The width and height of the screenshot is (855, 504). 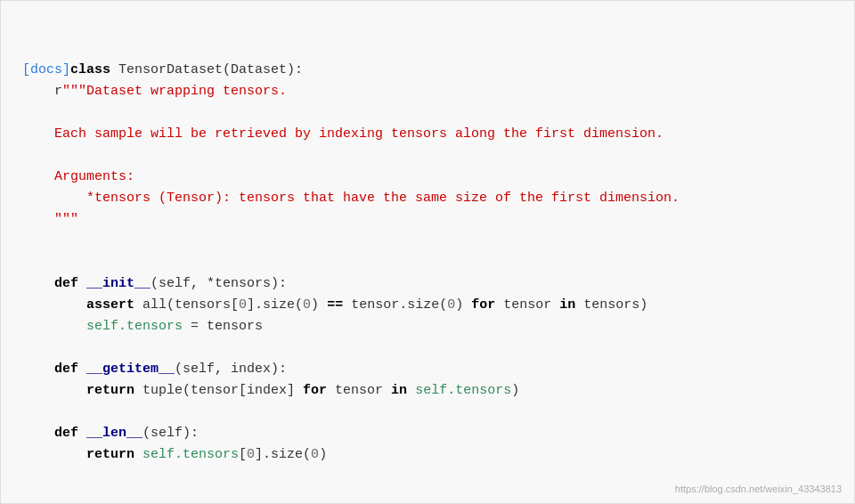 I want to click on line-6: """, so click(x=50, y=219).